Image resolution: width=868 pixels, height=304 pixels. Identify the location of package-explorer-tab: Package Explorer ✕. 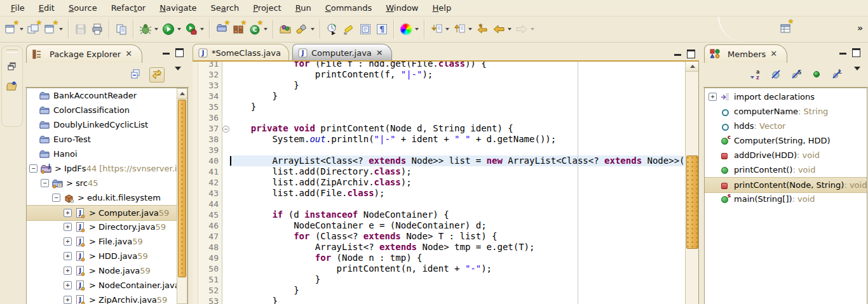
(84, 53).